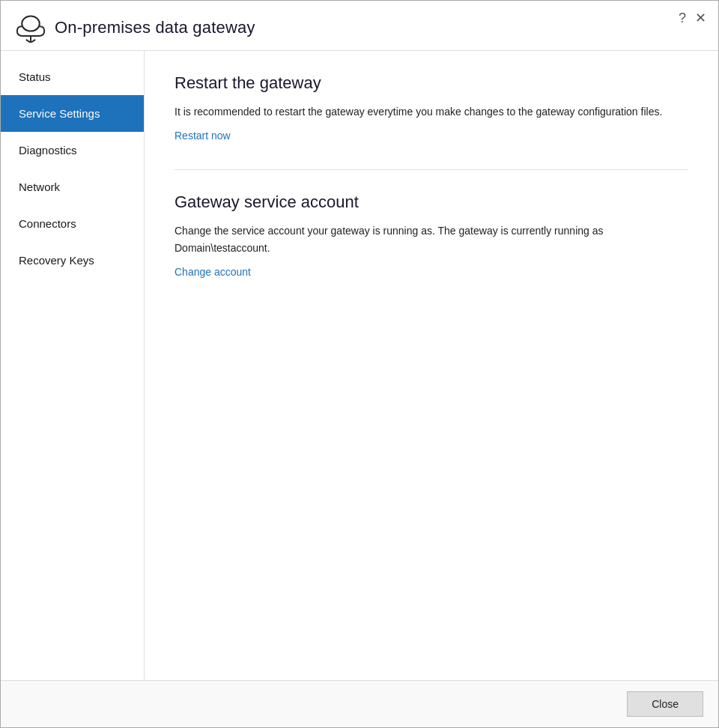  Describe the element at coordinates (431, 202) in the screenshot. I see `service-account-title: Gateway service account` at that location.